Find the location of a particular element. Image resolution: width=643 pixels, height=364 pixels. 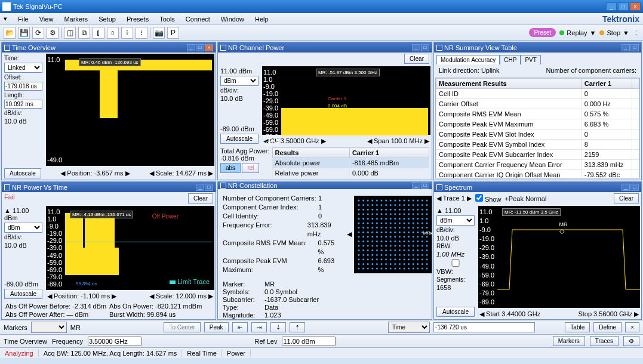

tab-pvt: PVT is located at coordinates (530, 60).